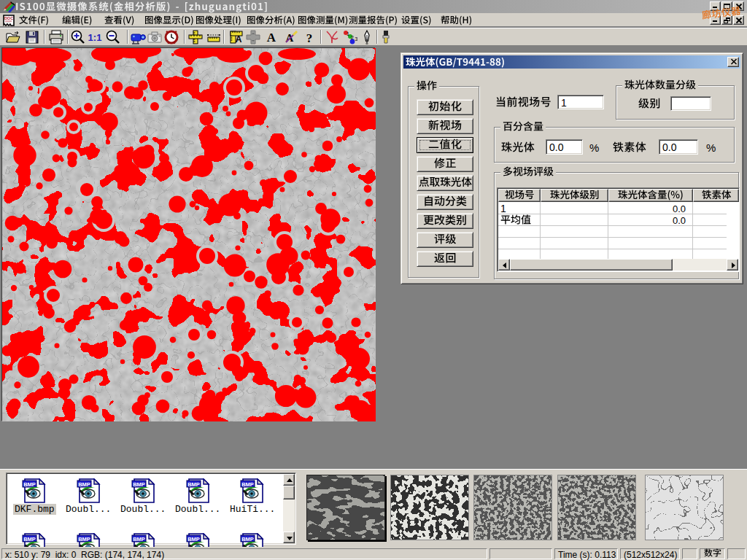 This screenshot has height=560, width=747. Describe the element at coordinates (9, 18) in the screenshot. I see `svg-text: DOC` at that location.